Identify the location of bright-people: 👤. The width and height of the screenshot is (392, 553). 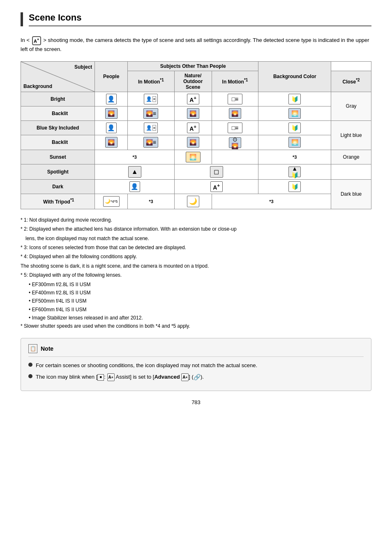
(111, 99).